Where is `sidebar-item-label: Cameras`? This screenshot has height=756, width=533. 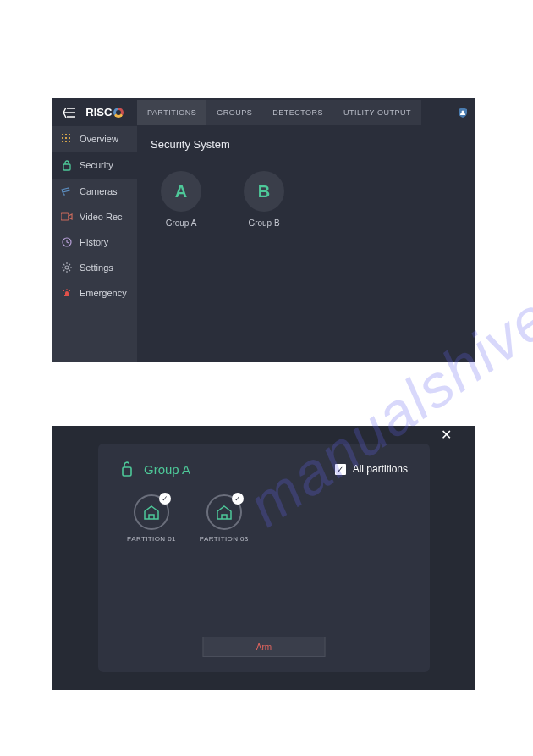 sidebar-item-label: Cameras is located at coordinates (98, 191).